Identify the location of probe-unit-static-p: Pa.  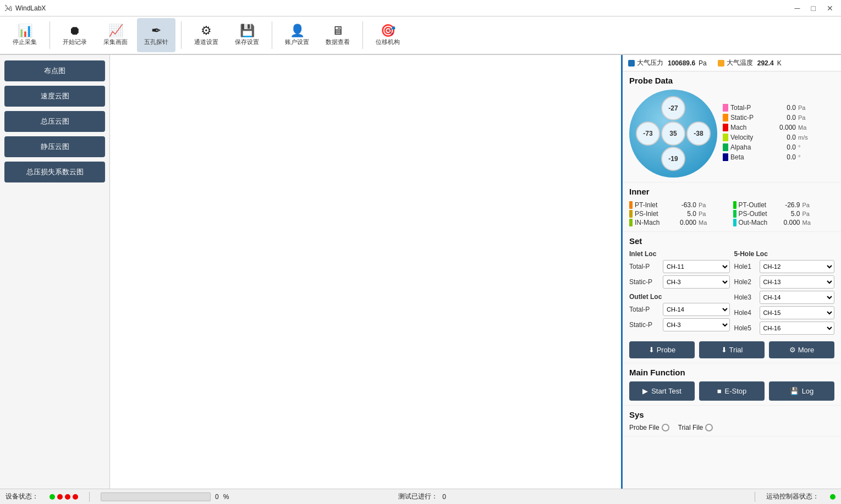
(802, 118).